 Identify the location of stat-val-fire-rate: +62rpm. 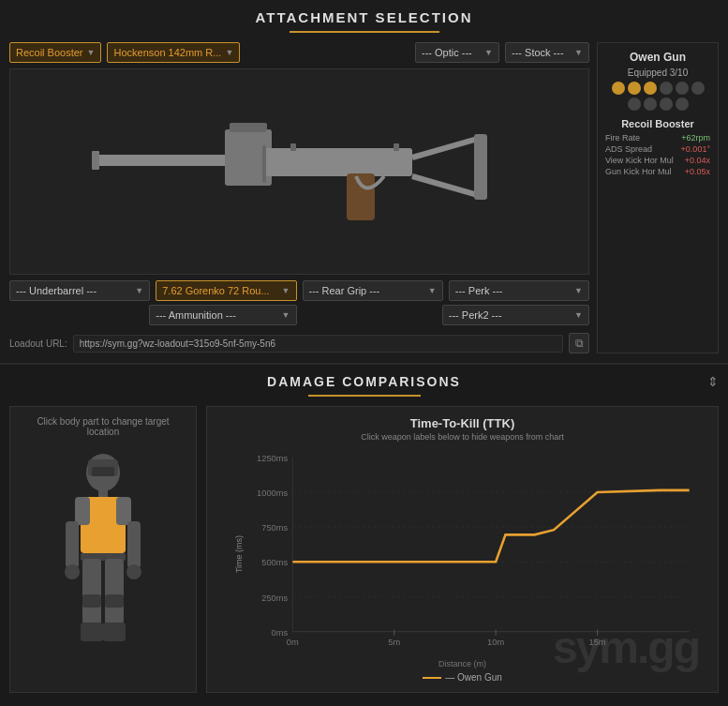
(695, 138).